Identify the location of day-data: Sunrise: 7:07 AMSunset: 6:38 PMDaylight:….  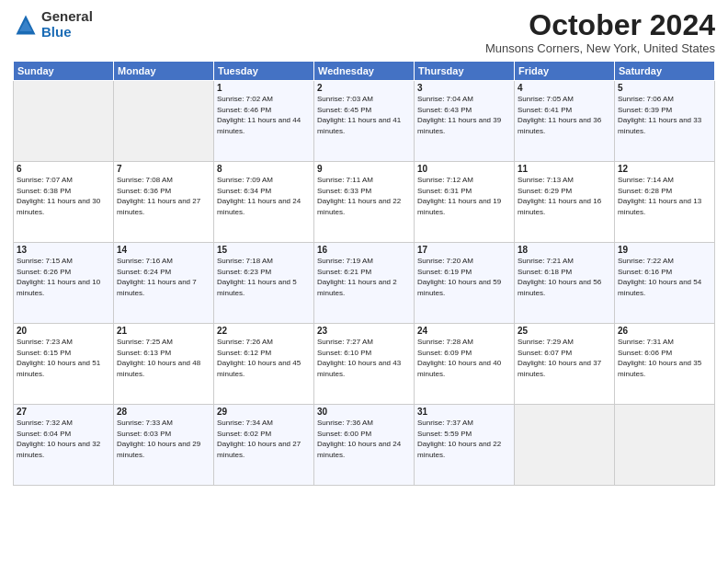
(63, 196).